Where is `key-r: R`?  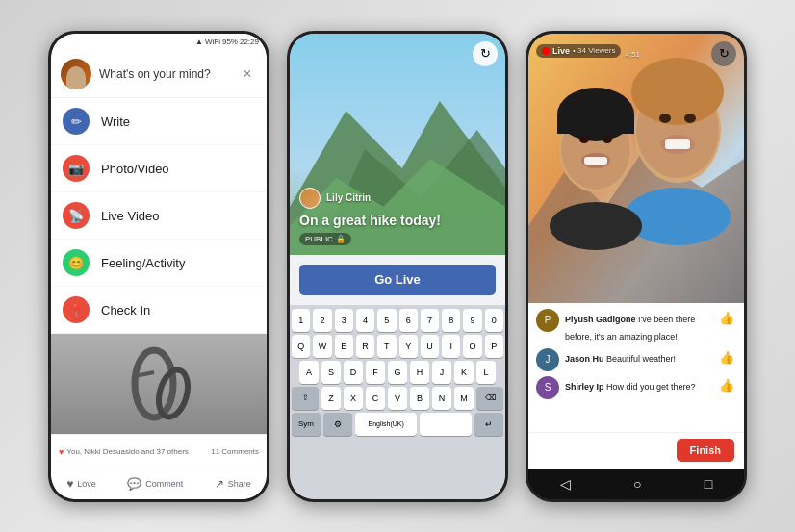 key-r: R is located at coordinates (366, 346).